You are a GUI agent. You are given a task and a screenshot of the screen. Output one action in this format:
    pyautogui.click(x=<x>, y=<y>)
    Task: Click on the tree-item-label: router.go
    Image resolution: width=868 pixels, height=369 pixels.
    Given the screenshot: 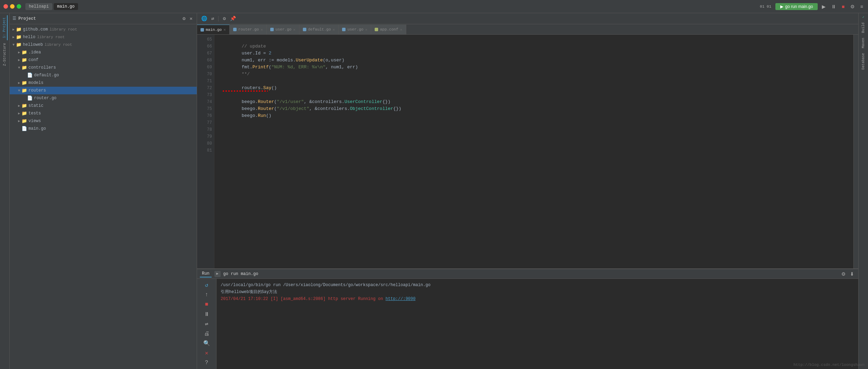 What is the action you would take?
    pyautogui.click(x=45, y=98)
    